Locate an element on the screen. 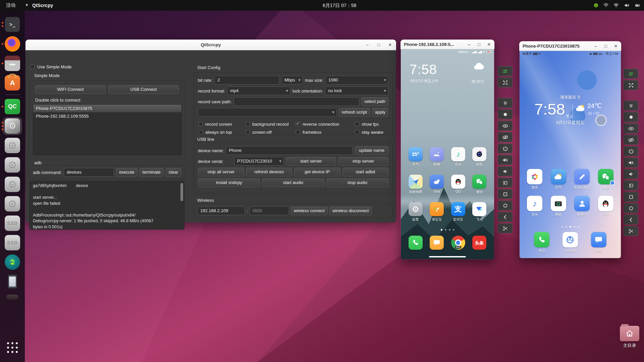 The width and height of the screenshot is (644, 362). app-相册: 相册 is located at coordinates (437, 157).